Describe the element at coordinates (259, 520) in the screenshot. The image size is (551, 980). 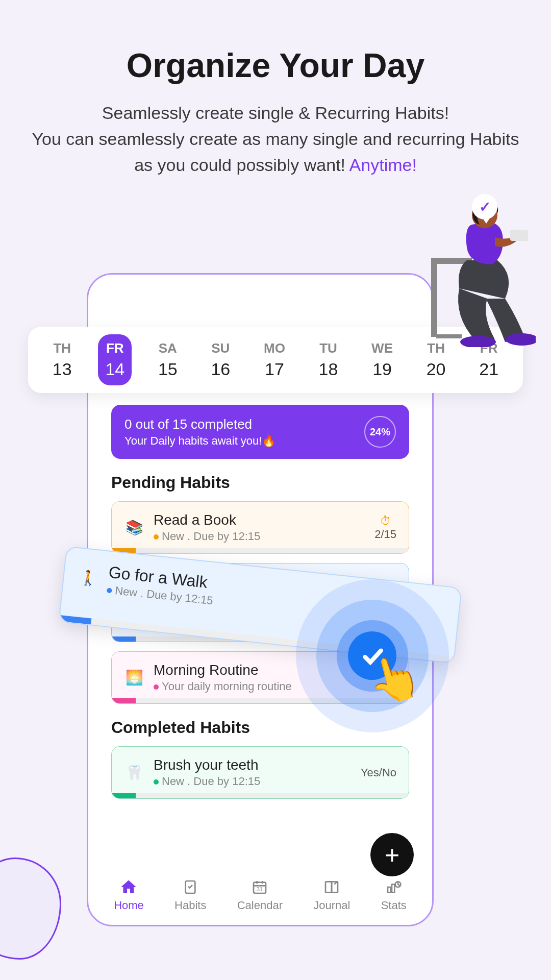
I see `habit-title: Read a Book` at that location.